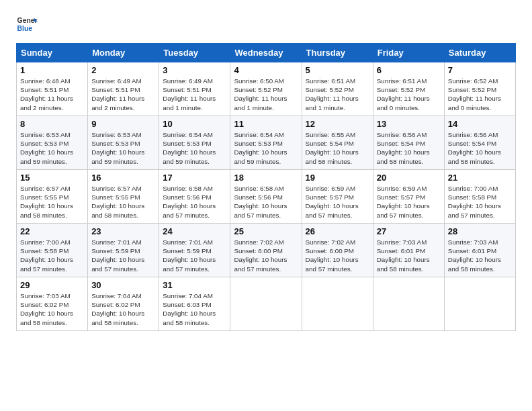 This screenshot has height=411, width=532. Describe the element at coordinates (195, 89) in the screenshot. I see `calendar-cell: 3 Sunrise: 6:49 AM Sunset: 5:51 PM Dayli…` at that location.